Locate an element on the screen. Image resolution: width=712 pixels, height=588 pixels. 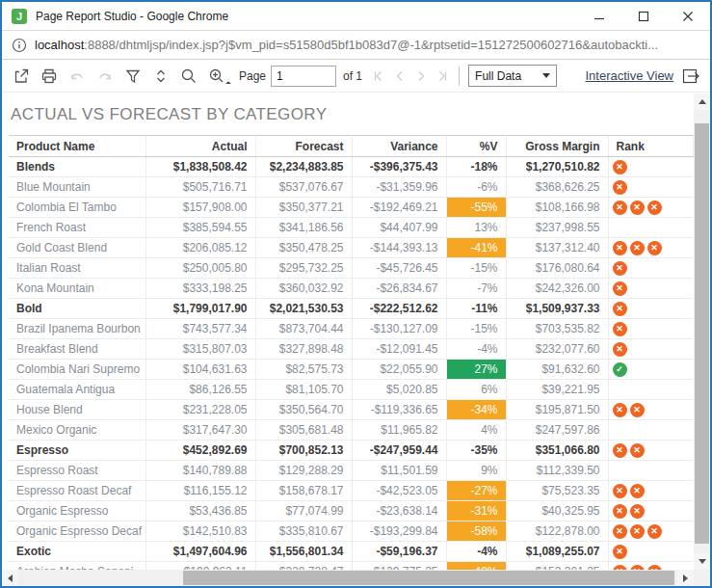
expand-collapse-button is located at coordinates (161, 76).